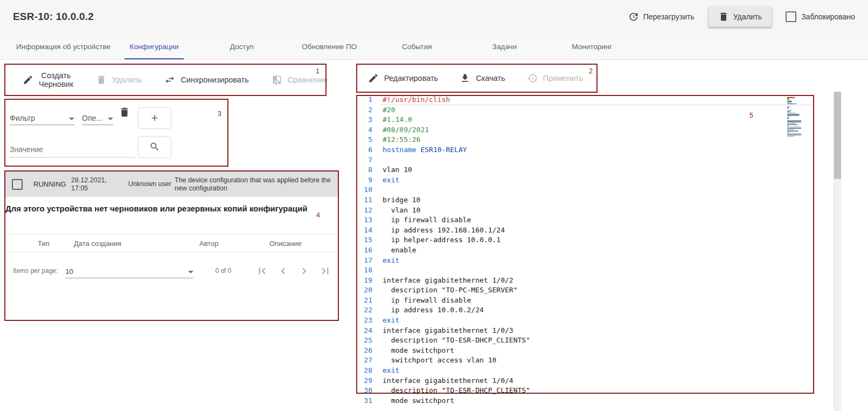 Image resolution: width=868 pixels, height=411 pixels. What do you see at coordinates (364, 231) in the screenshot?
I see `line-number: 14` at bounding box center [364, 231].